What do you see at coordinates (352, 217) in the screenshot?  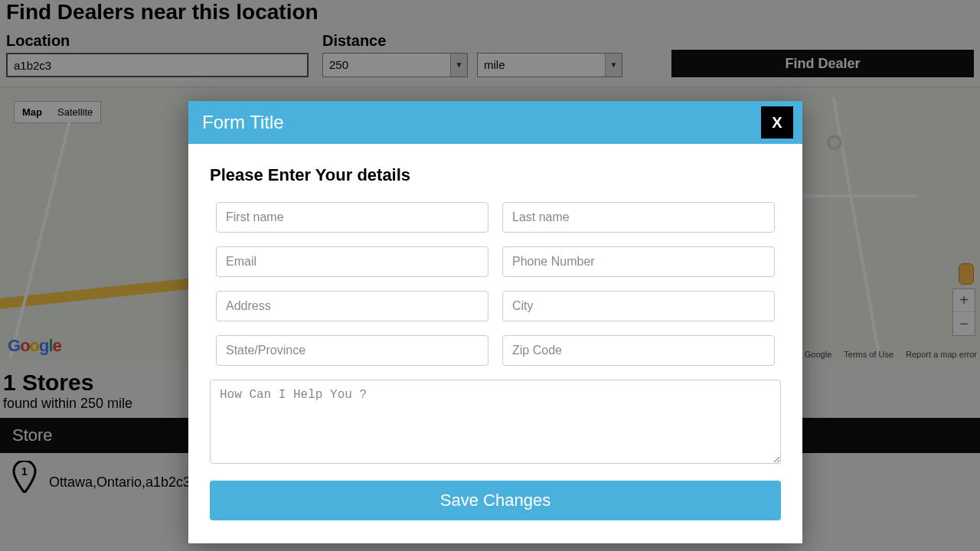 I see `first-name-input` at bounding box center [352, 217].